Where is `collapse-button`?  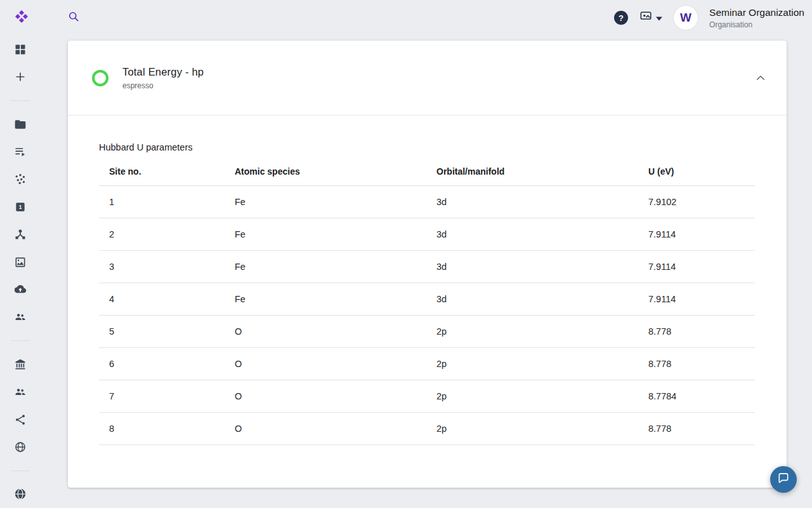 collapse-button is located at coordinates (761, 78).